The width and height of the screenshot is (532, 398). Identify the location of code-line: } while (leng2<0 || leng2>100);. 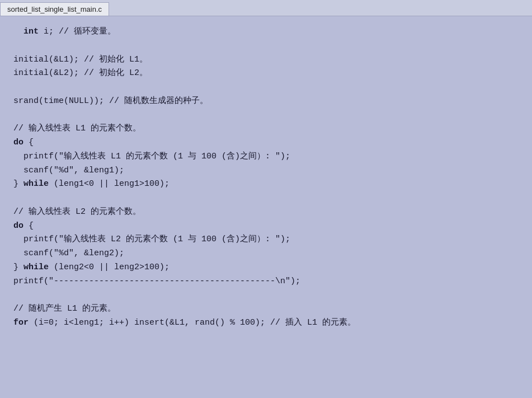
(266, 268).